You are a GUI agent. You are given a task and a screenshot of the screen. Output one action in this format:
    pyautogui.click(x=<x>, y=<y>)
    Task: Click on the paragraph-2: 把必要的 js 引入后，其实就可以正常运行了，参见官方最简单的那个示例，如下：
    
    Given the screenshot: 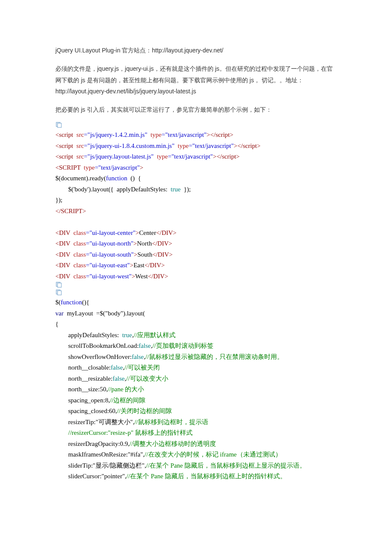 What is the action you would take?
    pyautogui.click(x=196, y=110)
    